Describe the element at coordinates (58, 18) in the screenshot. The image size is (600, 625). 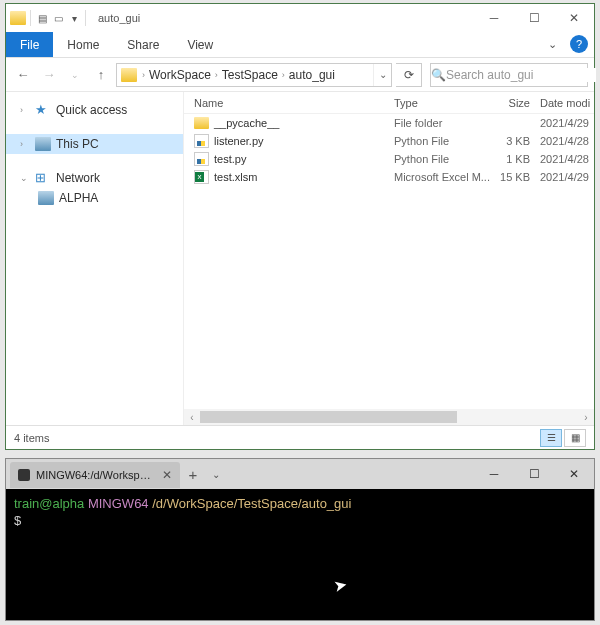
I see `qat-new-folder-icon: ▭` at that location.